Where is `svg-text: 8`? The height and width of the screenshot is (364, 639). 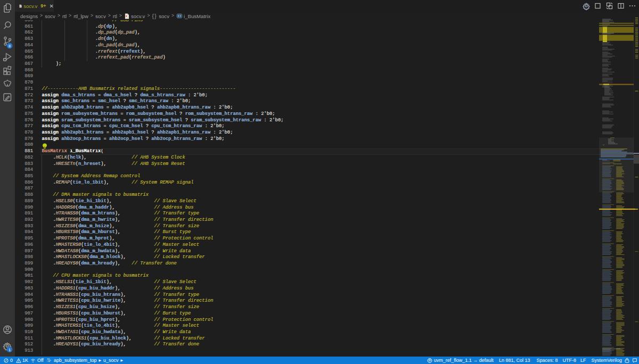
svg-text: 8 is located at coordinates (10, 46).